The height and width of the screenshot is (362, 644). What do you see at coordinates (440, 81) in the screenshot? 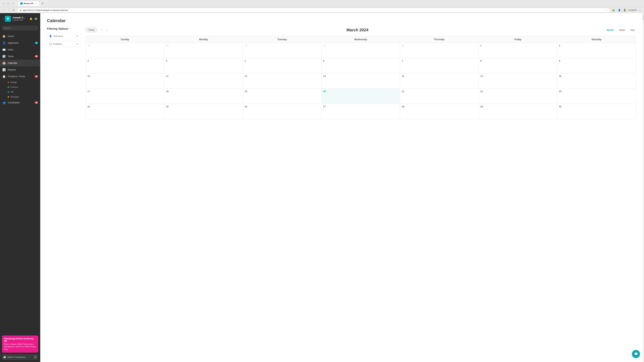
I see `calendar-cell-2-4: 14` at bounding box center [440, 81].